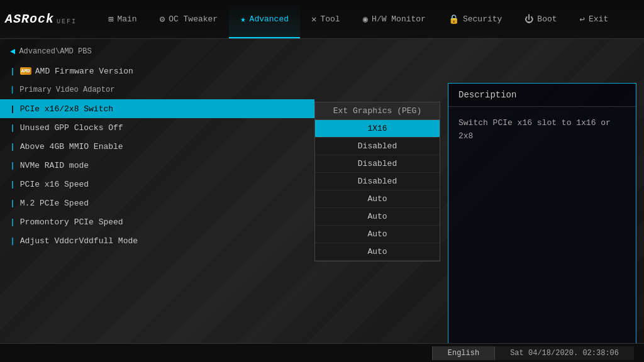 The height and width of the screenshot is (362, 644). What do you see at coordinates (394, 19) in the screenshot?
I see `nav-hw-monitor: ◉ H/W Monitor` at bounding box center [394, 19].